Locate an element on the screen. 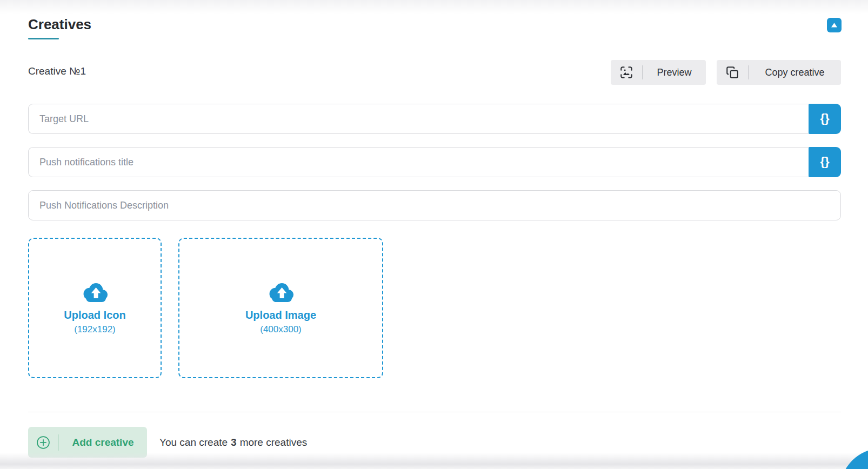 The height and width of the screenshot is (469, 868). note-suffix: more creatives is located at coordinates (273, 443).